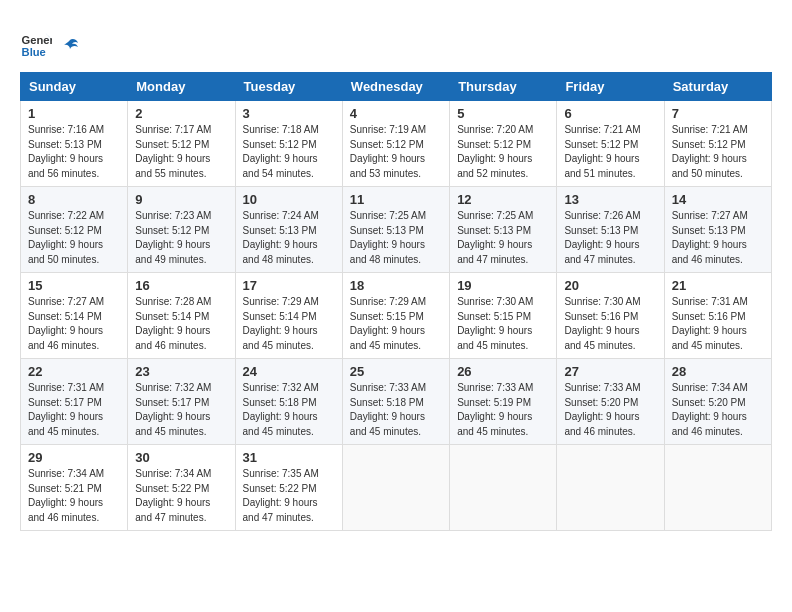 The width and height of the screenshot is (792, 612). What do you see at coordinates (610, 410) in the screenshot?
I see `day-info: Sunrise: 7:33 AM Sunset: 5:20 PM Dayligh…` at bounding box center [610, 410].